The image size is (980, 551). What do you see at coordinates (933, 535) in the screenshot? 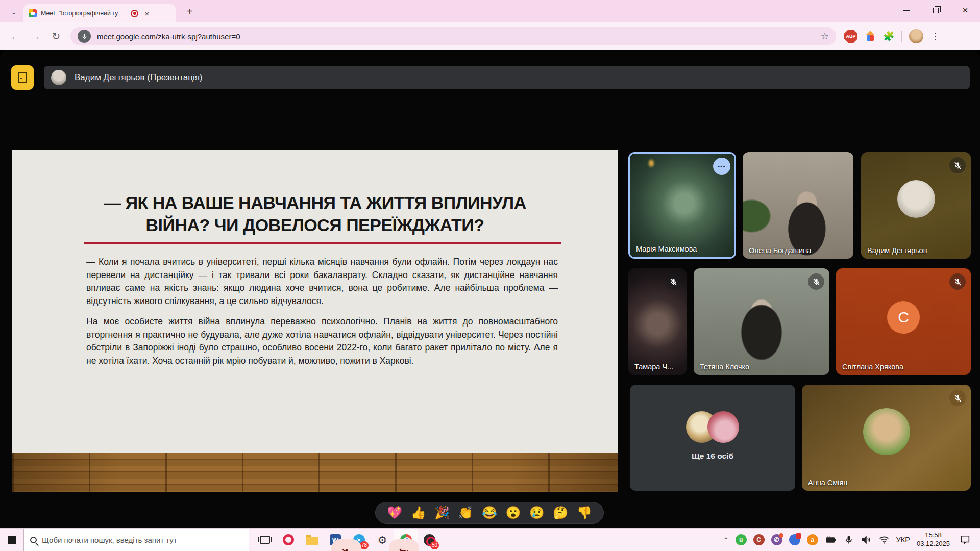
I see `clock-time: 15:58` at bounding box center [933, 535].